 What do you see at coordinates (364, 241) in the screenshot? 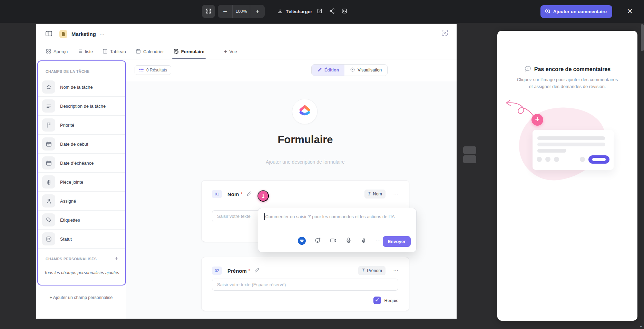
I see `attach-file-button` at bounding box center [364, 241].